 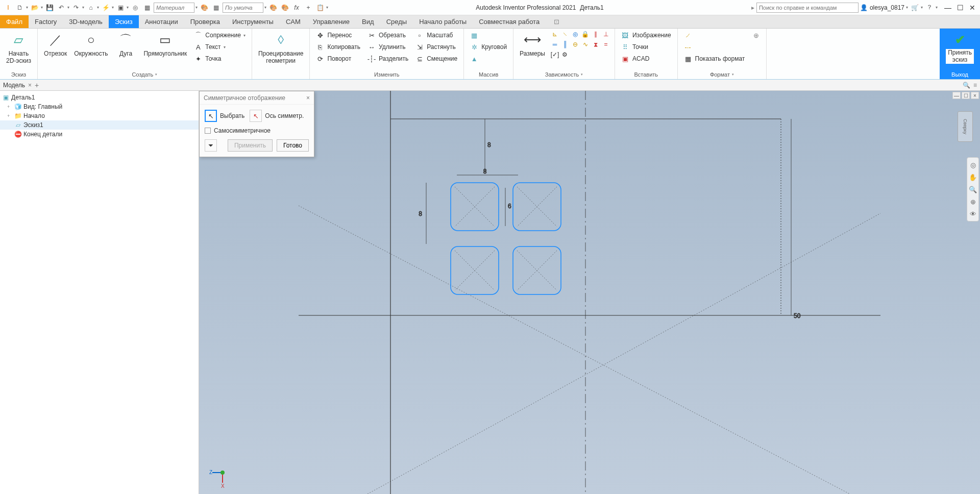 I want to click on dim-qat-icon: ◎, so click(x=135, y=8).